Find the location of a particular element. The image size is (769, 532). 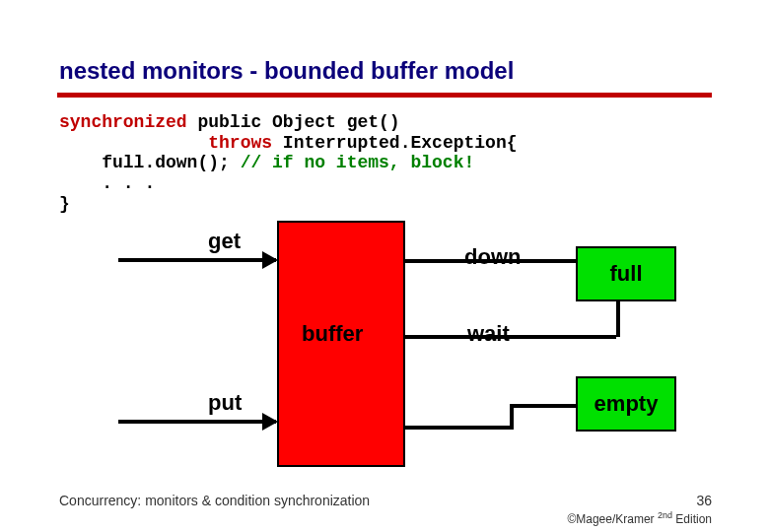

credit-suffix: Edition is located at coordinates (692, 519).